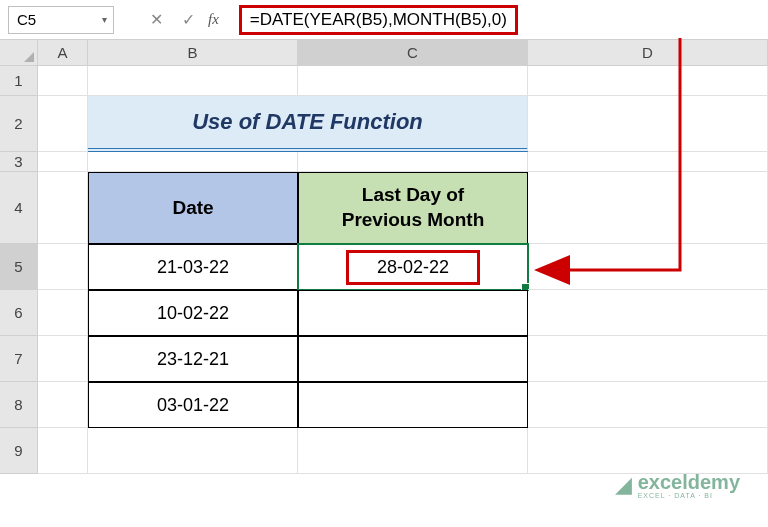 The width and height of the screenshot is (768, 527). Describe the element at coordinates (496, 20) in the screenshot. I see `formula-input: =DATE(YEAR(B5),MONTH(B5),0)` at that location.